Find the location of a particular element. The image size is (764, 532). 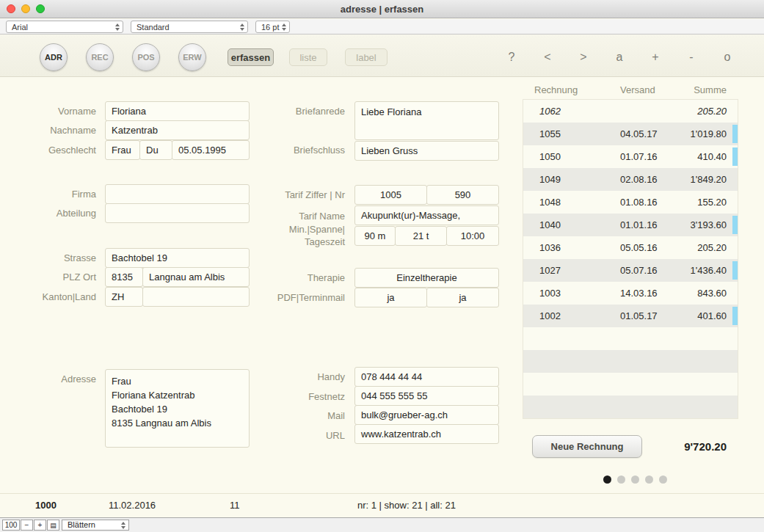

kanton-field: ZH is located at coordinates (124, 296).